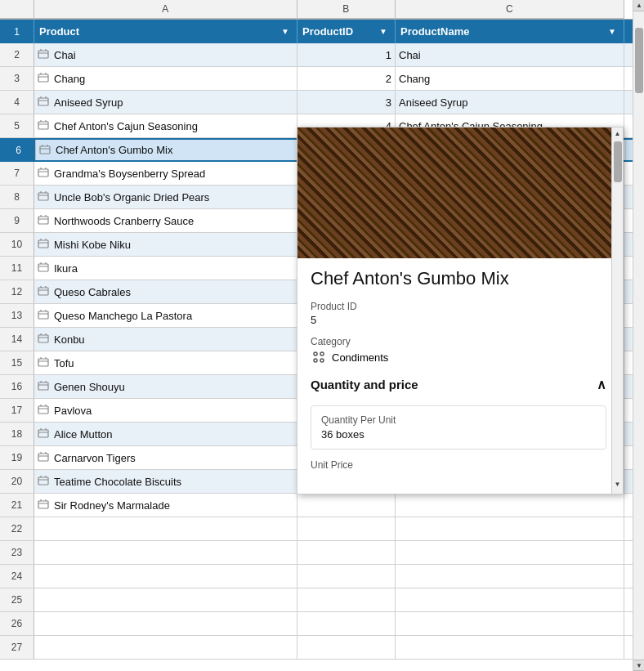  I want to click on category-icon, so click(319, 357).